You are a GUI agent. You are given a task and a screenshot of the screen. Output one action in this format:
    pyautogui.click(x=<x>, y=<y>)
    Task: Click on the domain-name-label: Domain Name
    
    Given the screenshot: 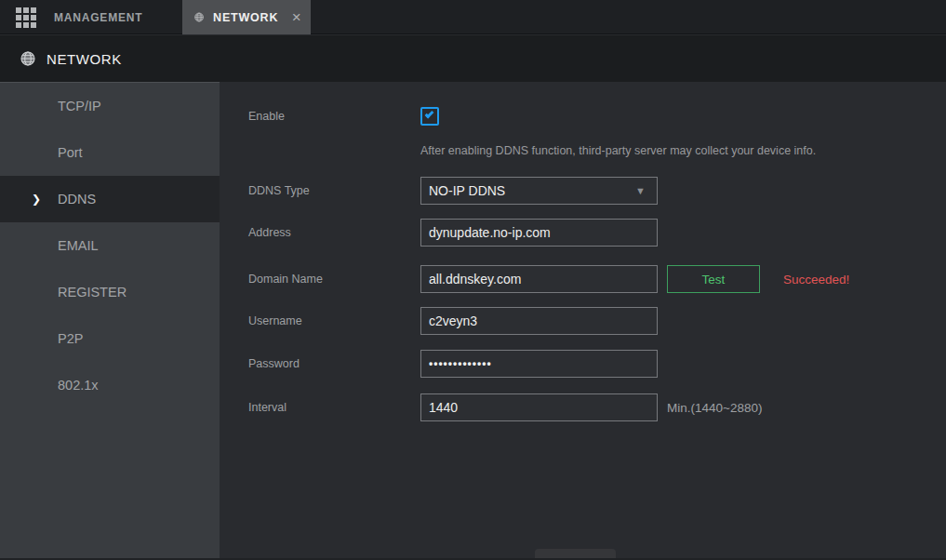 What is the action you would take?
    pyautogui.click(x=320, y=279)
    